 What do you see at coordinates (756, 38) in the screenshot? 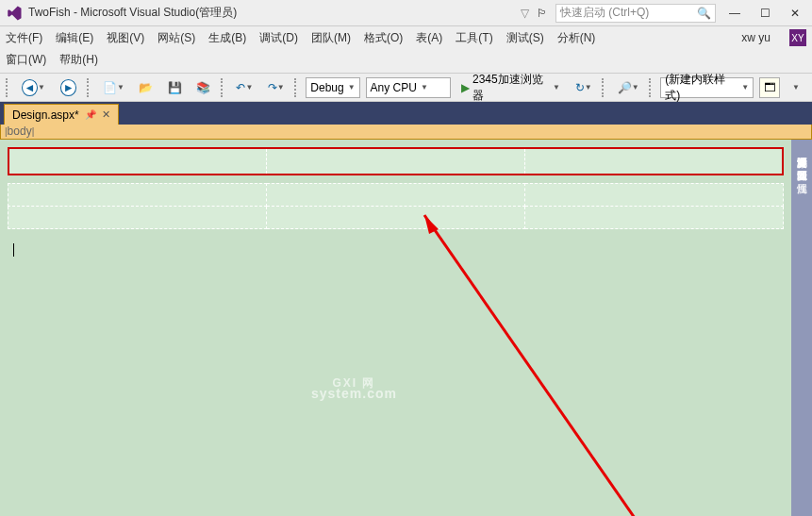
I see `user-name: xw yu` at bounding box center [756, 38].